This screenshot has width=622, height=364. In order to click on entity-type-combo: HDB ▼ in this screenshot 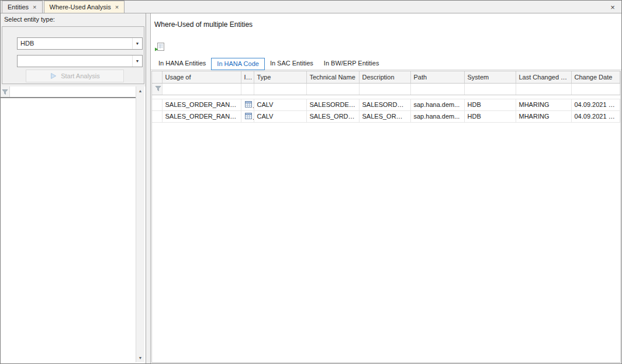, I will do `click(80, 43)`.